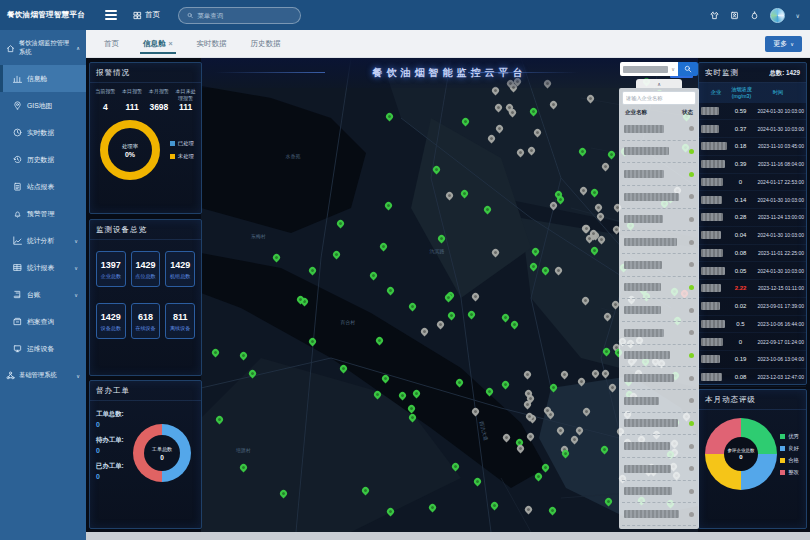 The image size is (810, 540). What do you see at coordinates (659, 84) in the screenshot?
I see `collapse-arrow-icon: ∧` at bounding box center [659, 84].